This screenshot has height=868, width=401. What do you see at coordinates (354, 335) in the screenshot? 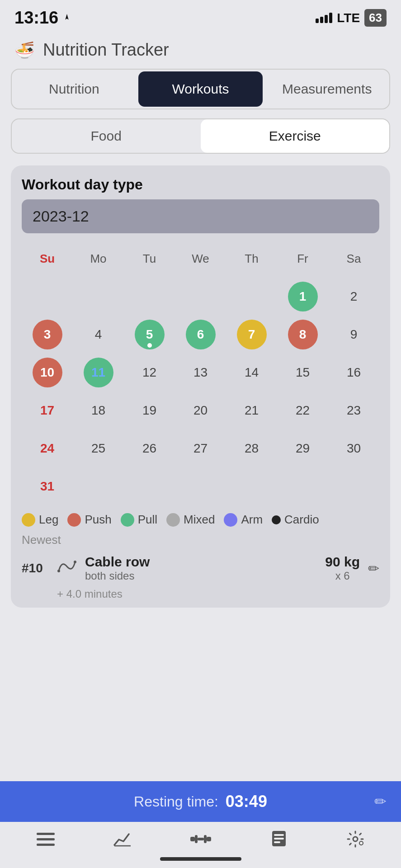
I see `cal-day-9: 9` at bounding box center [354, 335].